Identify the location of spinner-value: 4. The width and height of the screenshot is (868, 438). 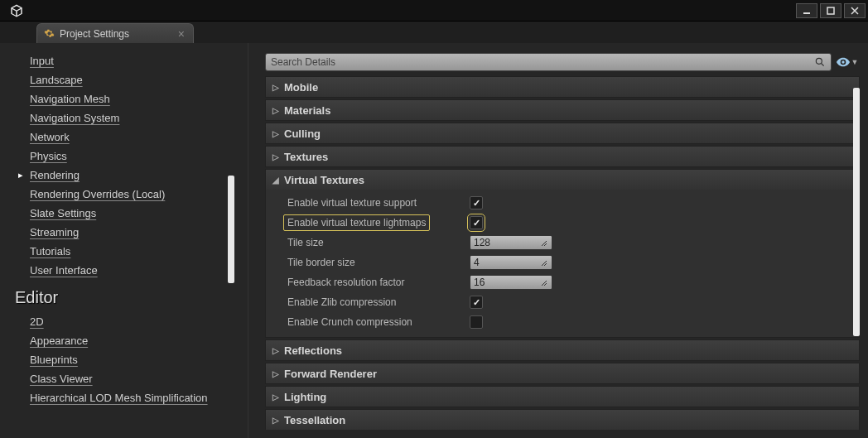
(477, 262).